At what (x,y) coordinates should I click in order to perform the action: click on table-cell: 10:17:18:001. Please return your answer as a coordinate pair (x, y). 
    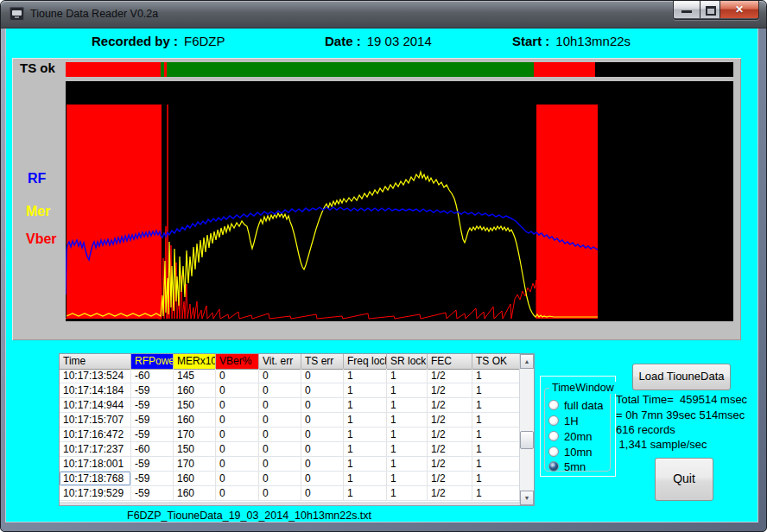
    Looking at the image, I should click on (95, 465).